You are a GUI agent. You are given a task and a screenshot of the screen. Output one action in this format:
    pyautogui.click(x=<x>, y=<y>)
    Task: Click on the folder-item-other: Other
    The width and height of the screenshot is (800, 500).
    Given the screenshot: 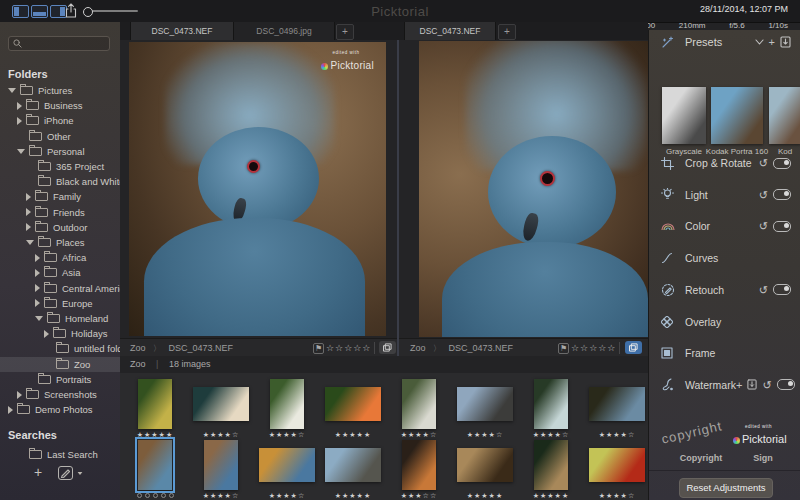 What is the action you would take?
    pyautogui.click(x=68, y=136)
    